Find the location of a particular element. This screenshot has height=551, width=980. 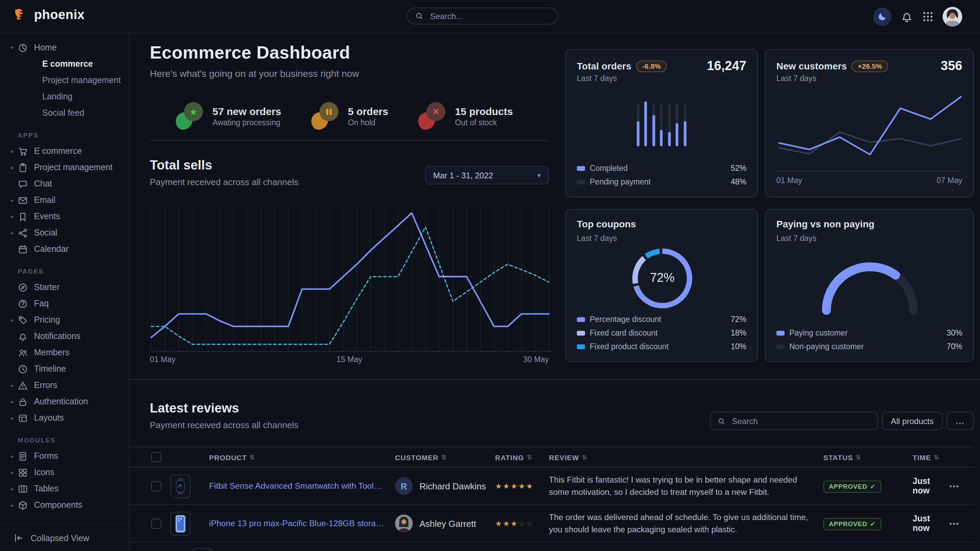

theme-toggle-button is located at coordinates (882, 16).